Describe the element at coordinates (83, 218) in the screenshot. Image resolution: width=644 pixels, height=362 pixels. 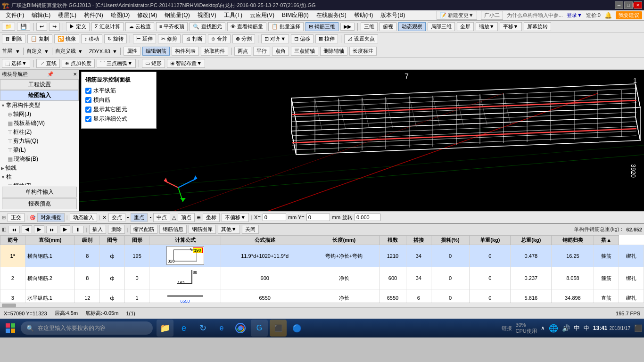
I see `btn-dynamic: 动态输入` at that location.